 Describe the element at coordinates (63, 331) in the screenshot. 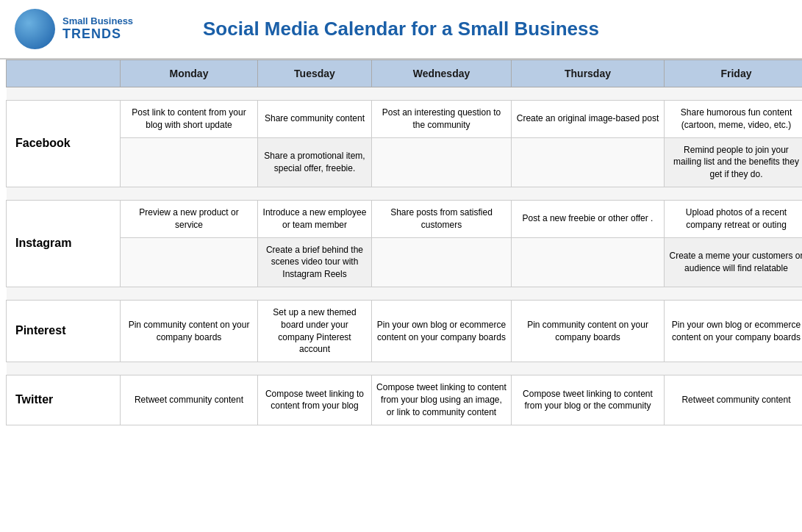

I see `pinterest-label: Pinterest` at that location.